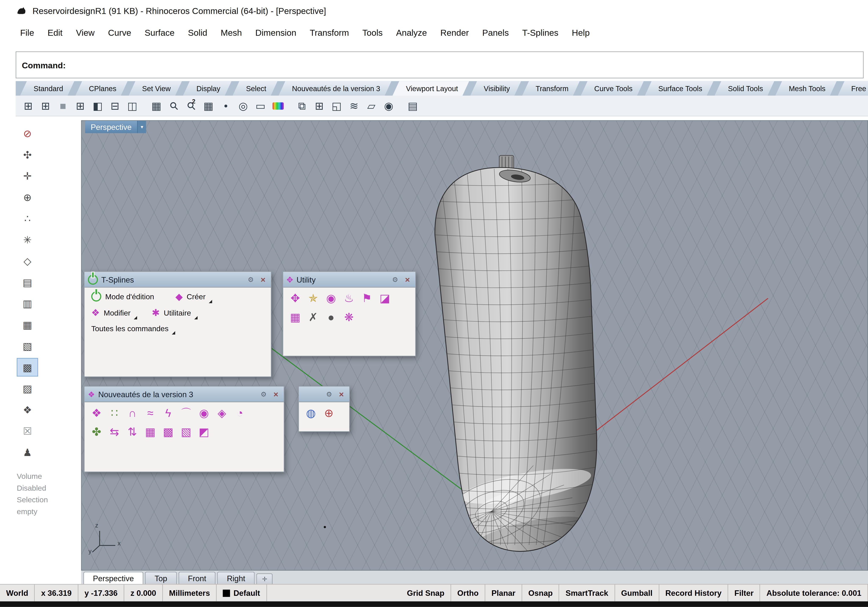 The width and height of the screenshot is (868, 607). Describe the element at coordinates (150, 432) in the screenshot. I see `weld-grid-icon: ▦` at that location.